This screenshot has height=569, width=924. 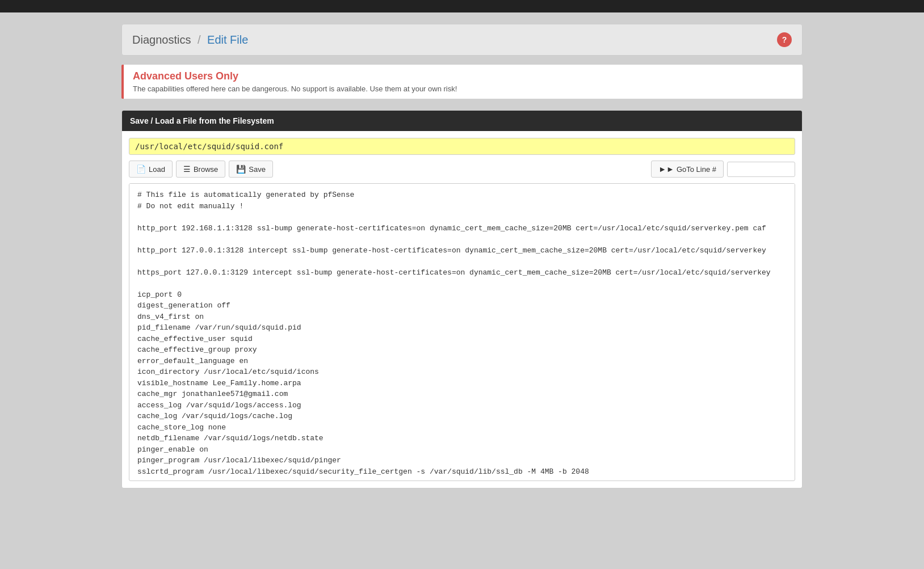 What do you see at coordinates (666, 169) in the screenshot?
I see `goto-arrows-icon: ►►` at bounding box center [666, 169].